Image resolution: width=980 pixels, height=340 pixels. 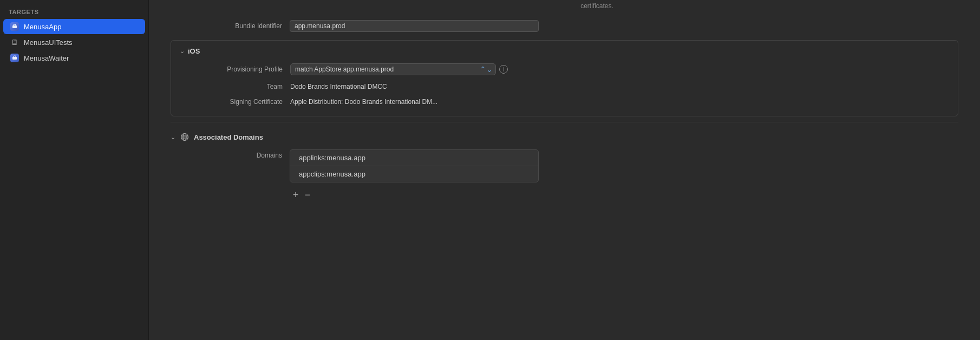 I want to click on sidebar-item-menusa-app: MenusaApp, so click(x=74, y=27).